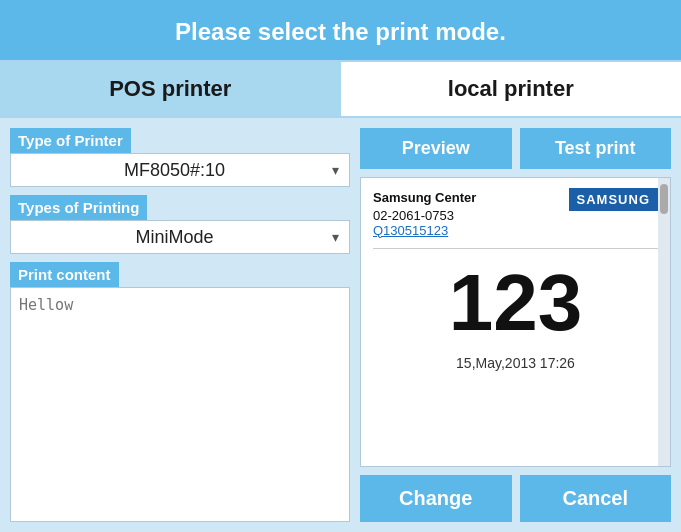 The height and width of the screenshot is (532, 681). What do you see at coordinates (614, 200) in the screenshot?
I see `samsung-logo: SAMSUNG` at bounding box center [614, 200].